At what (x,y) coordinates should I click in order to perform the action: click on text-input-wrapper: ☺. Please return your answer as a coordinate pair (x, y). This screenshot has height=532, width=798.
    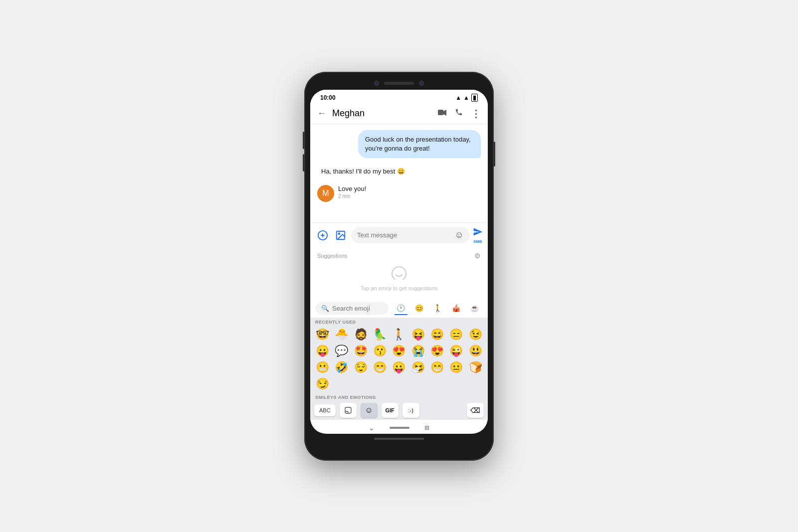
    Looking at the image, I should click on (410, 235).